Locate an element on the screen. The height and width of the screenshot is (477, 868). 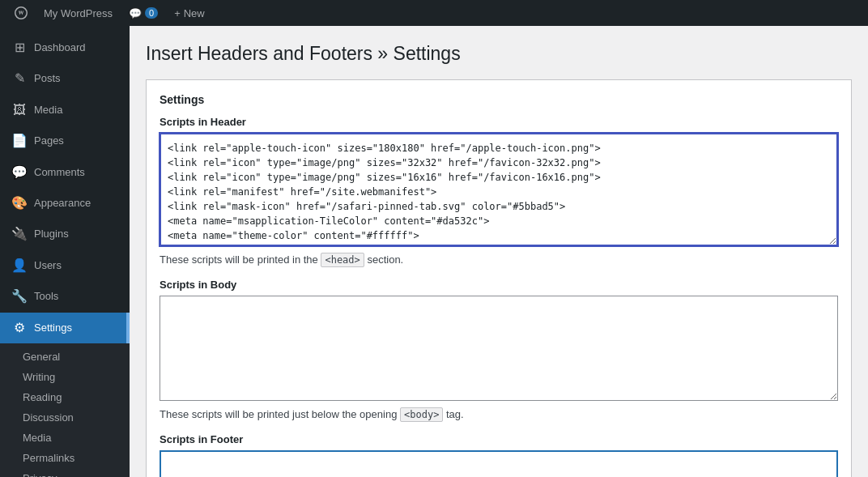
scripts-footer-textarea is located at coordinates (499, 463).